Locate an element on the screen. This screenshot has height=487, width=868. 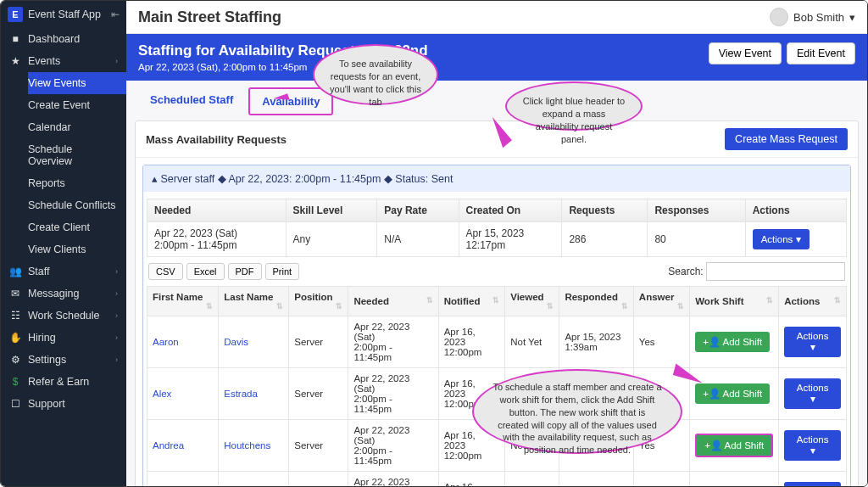
summary-row: Apr 22, 2023 (Sat)2:00pm - 11:45pm Any N… is located at coordinates (497, 239).